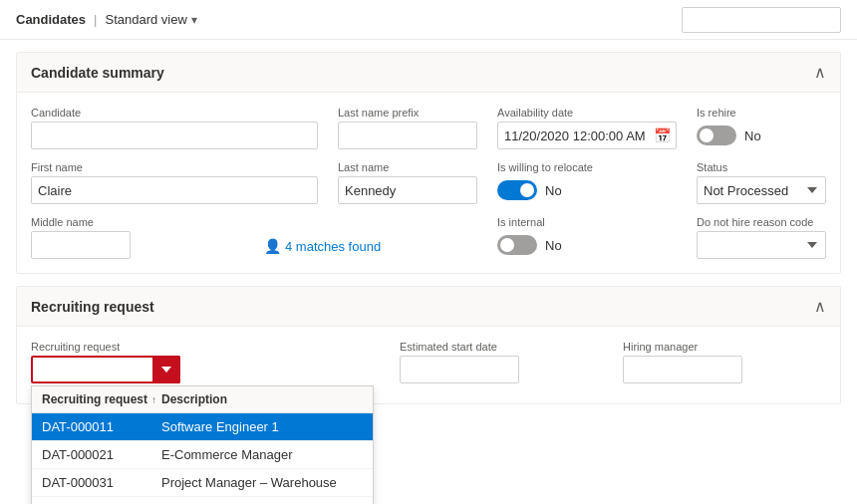 The image size is (857, 504). Describe the element at coordinates (761, 20) in the screenshot. I see `top-bar-search-input` at that location.